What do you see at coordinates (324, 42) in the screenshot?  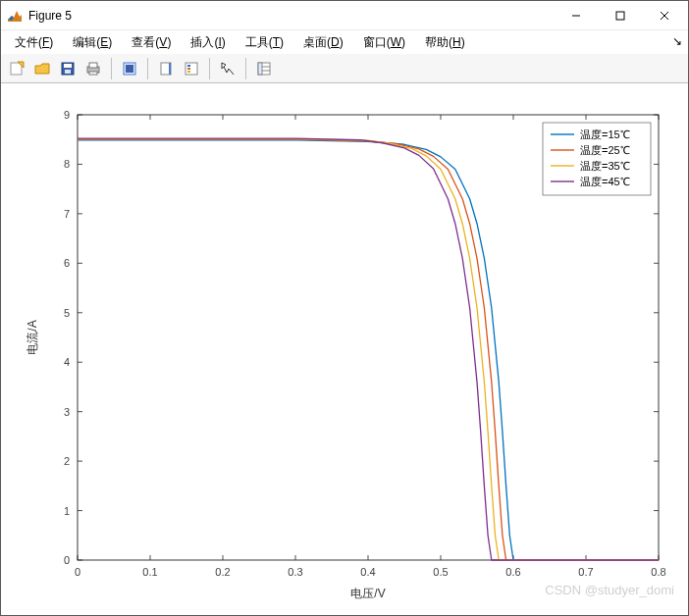 I see `menu-desktop-label: 桌面(D)` at bounding box center [324, 42].